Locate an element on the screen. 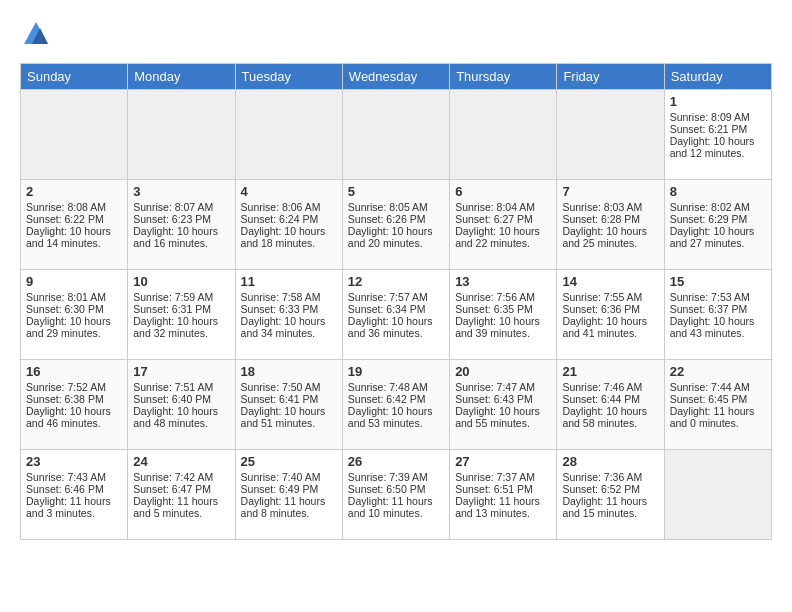 This screenshot has height=612, width=792. calendar-cell: 18Sunrise: 7:50 AMSunset: 6:41 PMDayligh… is located at coordinates (288, 405).